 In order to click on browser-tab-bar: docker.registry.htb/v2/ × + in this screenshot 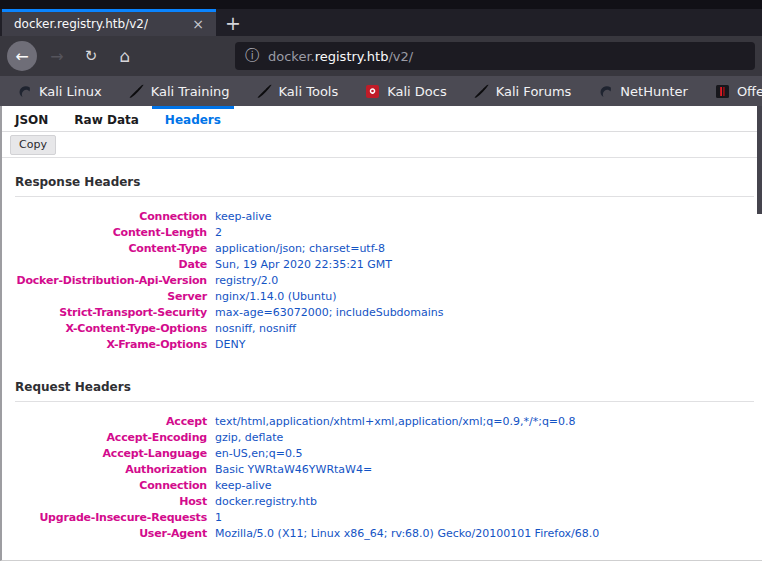, I will do `click(381, 18)`.